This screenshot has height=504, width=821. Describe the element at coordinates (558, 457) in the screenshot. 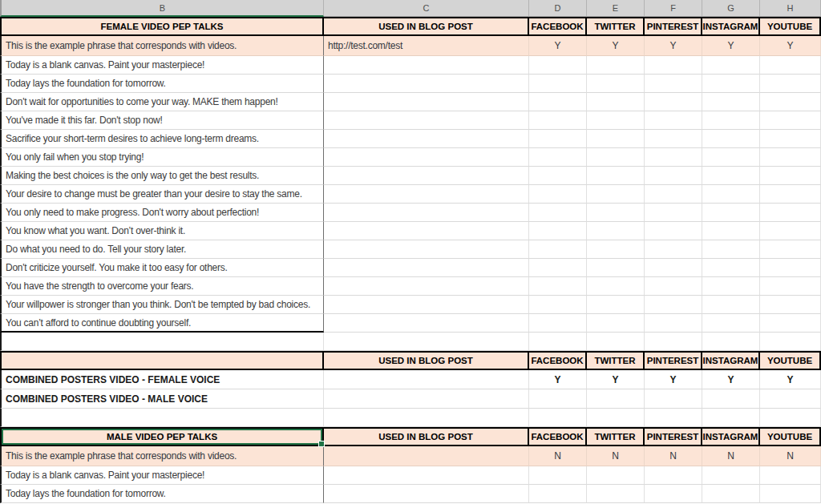

I see `cell-D-male-example-row: N` at that location.